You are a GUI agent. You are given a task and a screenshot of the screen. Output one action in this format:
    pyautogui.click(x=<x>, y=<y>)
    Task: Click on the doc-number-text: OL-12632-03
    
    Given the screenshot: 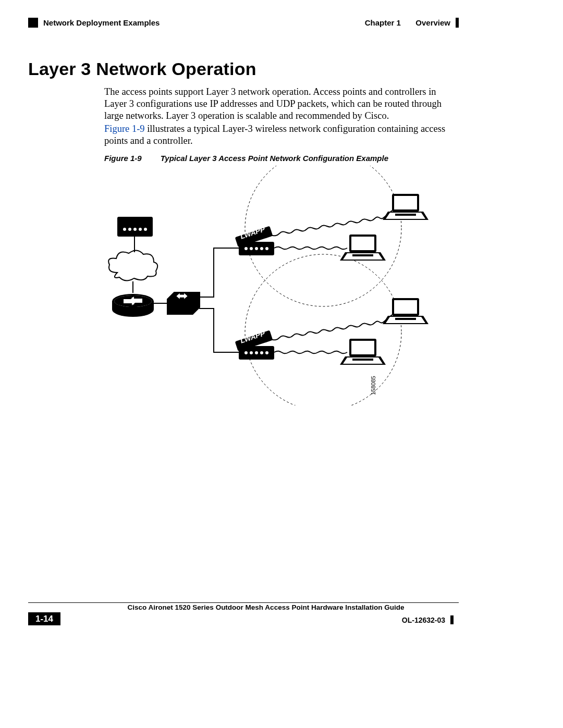 What is the action you would take?
    pyautogui.click(x=423, y=620)
    